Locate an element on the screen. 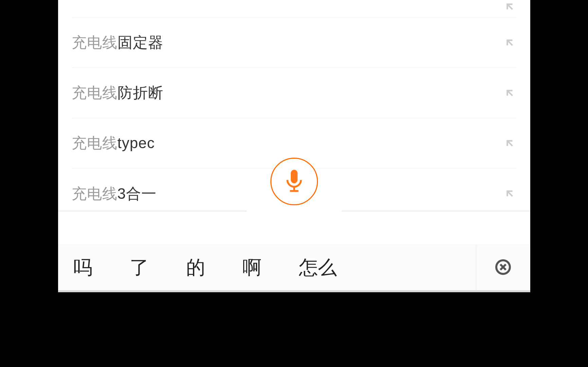 The image size is (588, 367). suggestion-item: 充电线 is located at coordinates (294, 9).